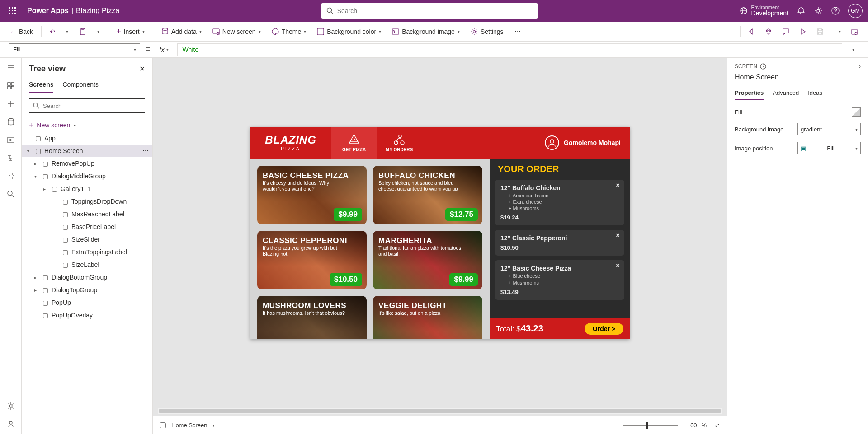  I want to click on save-button, so click(820, 32).